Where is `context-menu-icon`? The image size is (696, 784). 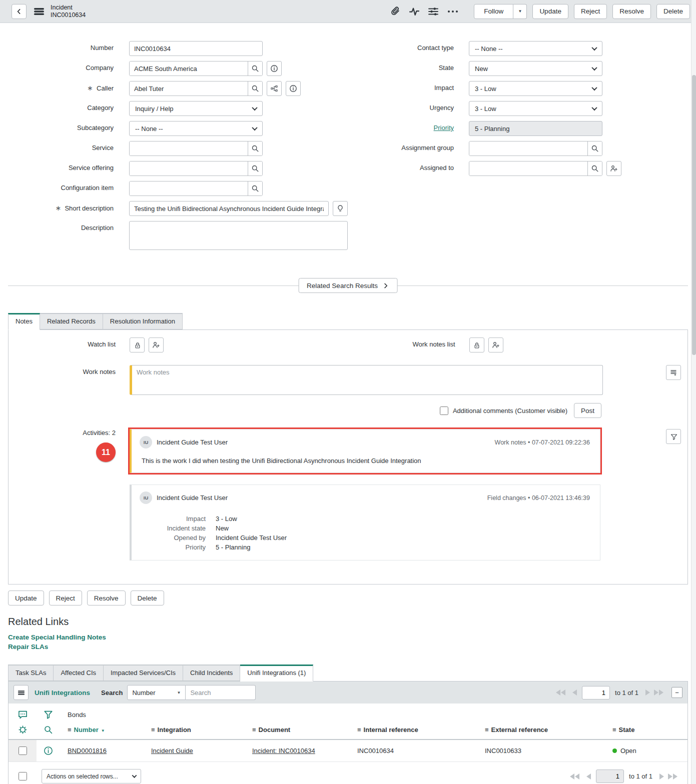 context-menu-icon is located at coordinates (39, 12).